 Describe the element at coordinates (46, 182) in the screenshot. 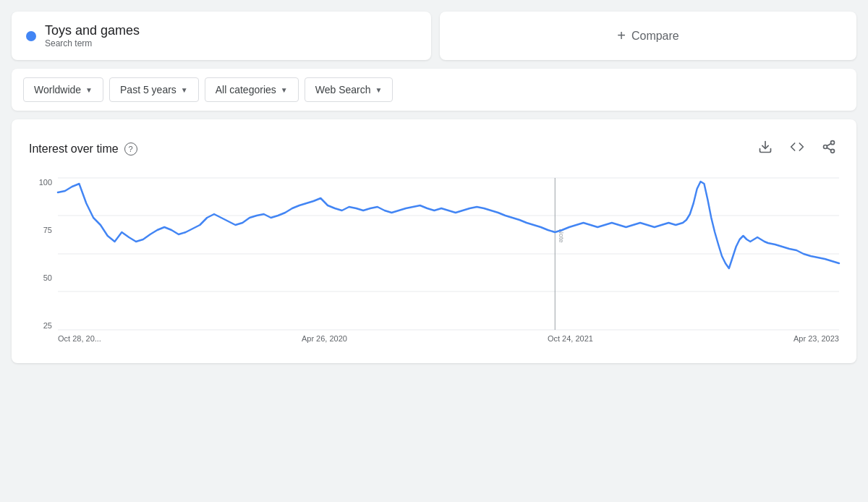

I see `y-label-100: 100` at that location.